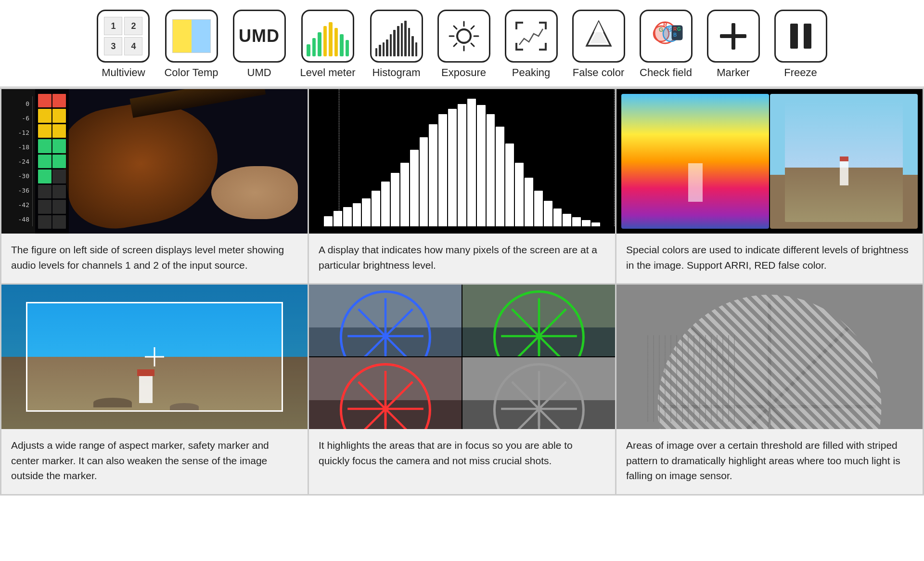  Describe the element at coordinates (397, 36) in the screenshot. I see `histogram-icon` at that location.